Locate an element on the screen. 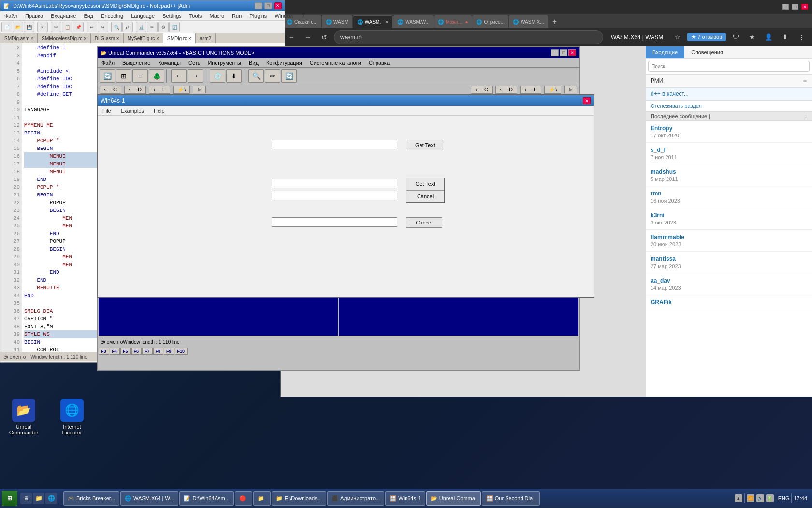 The width and height of the screenshot is (812, 508). browser-win-max: □ is located at coordinates (795, 7).